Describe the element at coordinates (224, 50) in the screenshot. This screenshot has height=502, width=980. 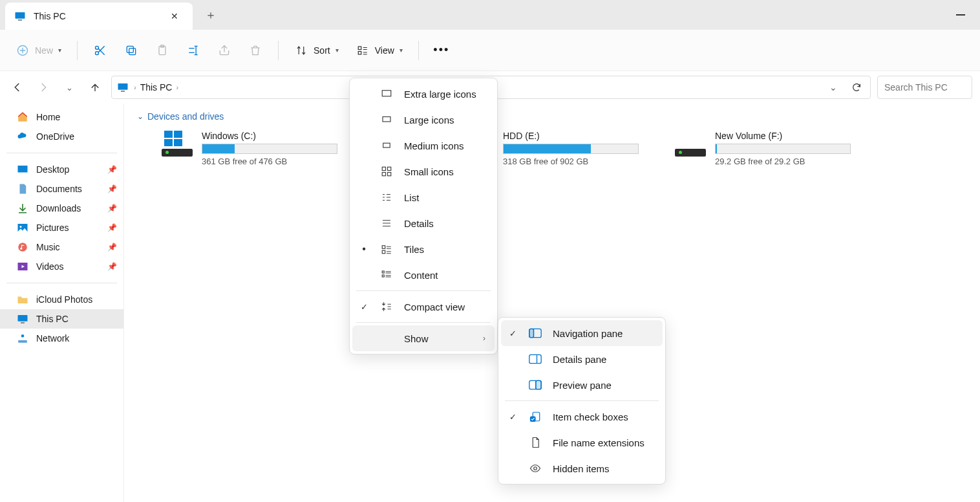
I see `share-icon` at that location.